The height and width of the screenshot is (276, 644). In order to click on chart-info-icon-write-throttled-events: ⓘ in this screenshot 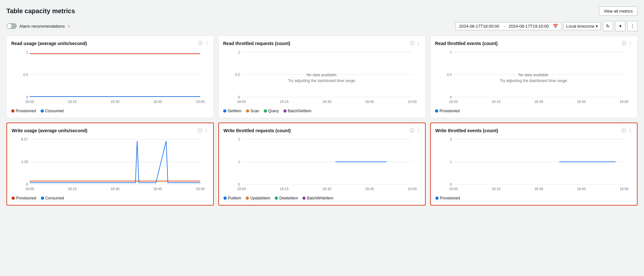, I will do `click(624, 131)`.